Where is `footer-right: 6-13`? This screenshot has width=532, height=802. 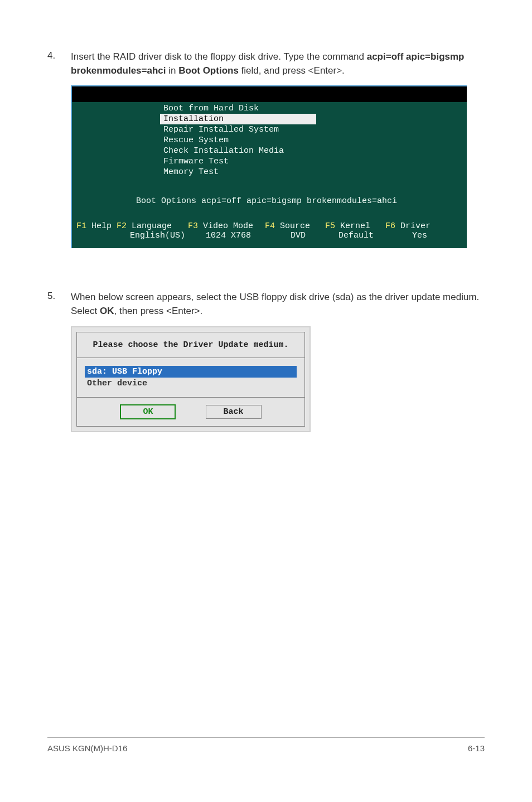
footer-right: 6-13 is located at coordinates (476, 748).